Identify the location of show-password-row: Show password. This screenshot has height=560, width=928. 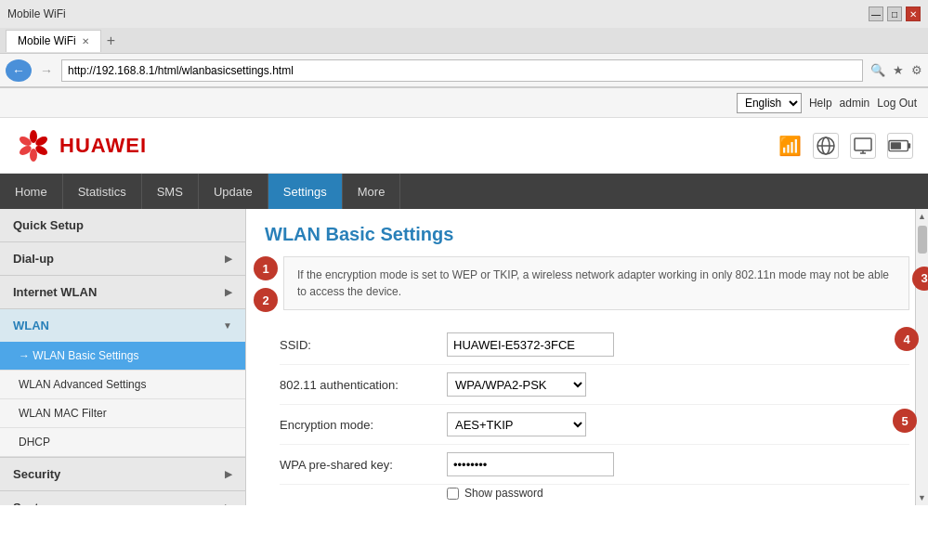
(595, 493).